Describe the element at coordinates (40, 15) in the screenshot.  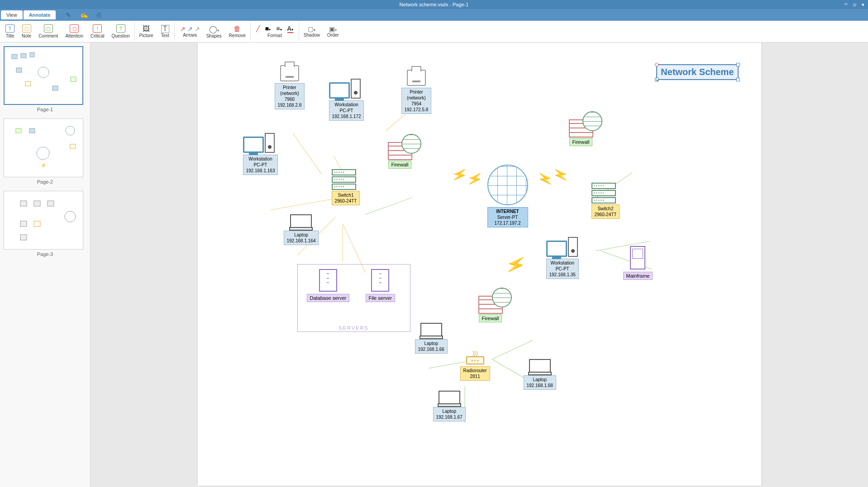
I see `tab-annotate: Annotate` at that location.